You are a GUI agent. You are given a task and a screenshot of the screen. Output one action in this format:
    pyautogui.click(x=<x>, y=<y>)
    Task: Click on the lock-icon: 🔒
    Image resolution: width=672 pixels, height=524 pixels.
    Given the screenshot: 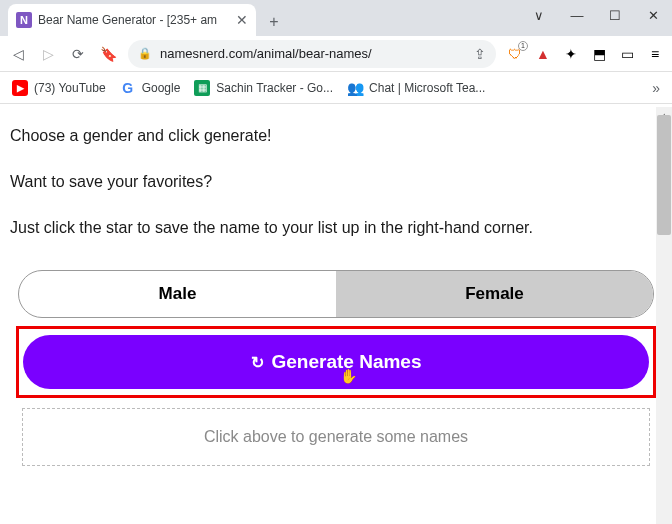 What is the action you would take?
    pyautogui.click(x=145, y=54)
    